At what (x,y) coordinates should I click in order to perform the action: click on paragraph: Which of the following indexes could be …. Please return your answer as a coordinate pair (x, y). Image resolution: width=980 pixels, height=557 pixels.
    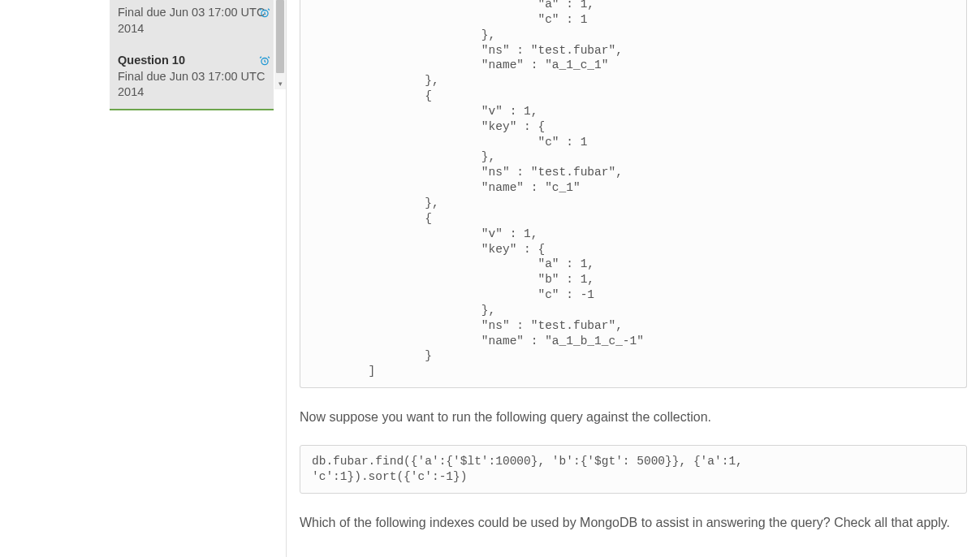
    Looking at the image, I should click on (633, 523).